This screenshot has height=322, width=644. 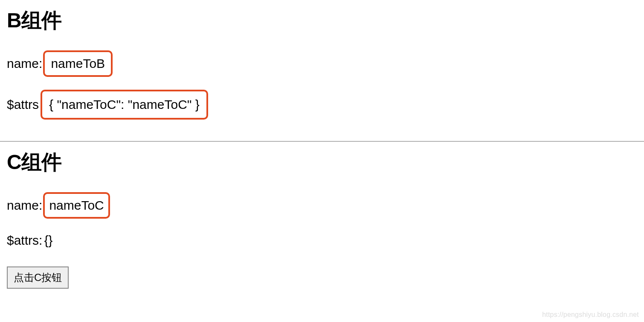 What do you see at coordinates (76, 205) in the screenshot?
I see `component-c-name-value: nameToC` at bounding box center [76, 205].